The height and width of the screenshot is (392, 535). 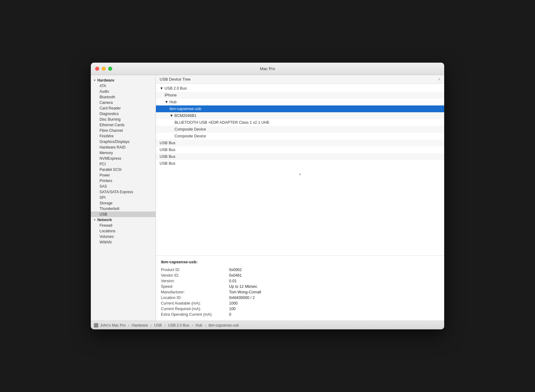 What do you see at coordinates (165, 325) in the screenshot?
I see `breadcrumb-sep-2: ›` at bounding box center [165, 325].